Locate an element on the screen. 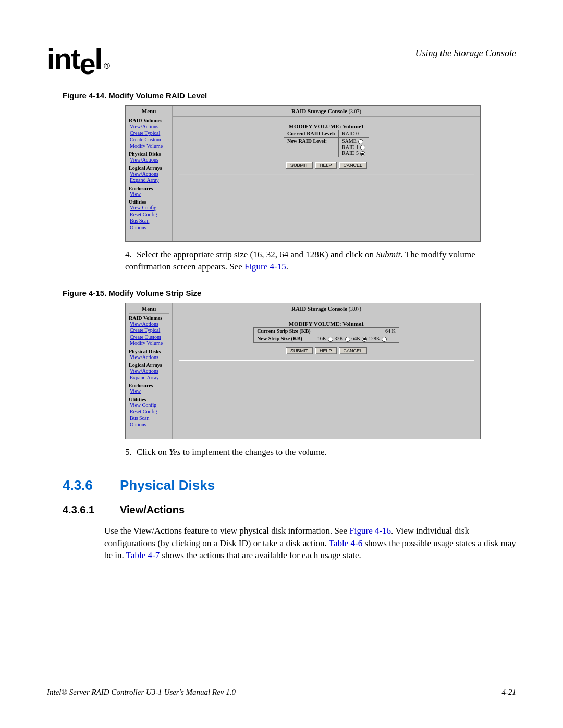 The image size is (563, 728). menu-modify-volume: Modify Volume is located at coordinates (149, 147).